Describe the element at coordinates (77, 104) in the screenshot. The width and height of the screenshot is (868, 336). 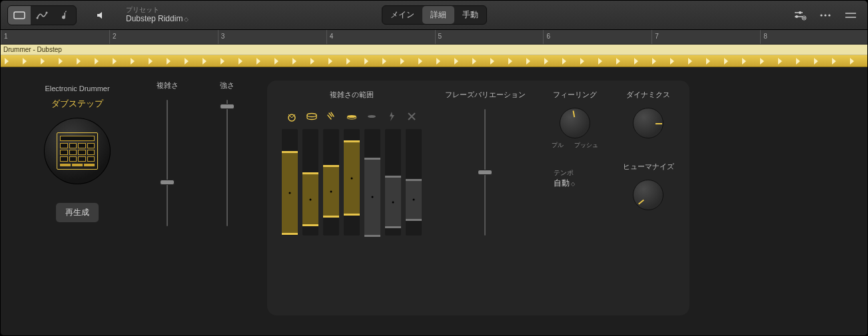
I see `drummer-style: ダブステップ` at that location.